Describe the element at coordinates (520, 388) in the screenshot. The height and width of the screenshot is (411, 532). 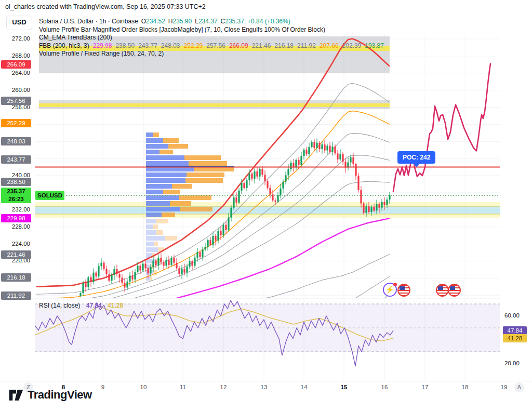
I see `time-axis-button-a: A` at that location.